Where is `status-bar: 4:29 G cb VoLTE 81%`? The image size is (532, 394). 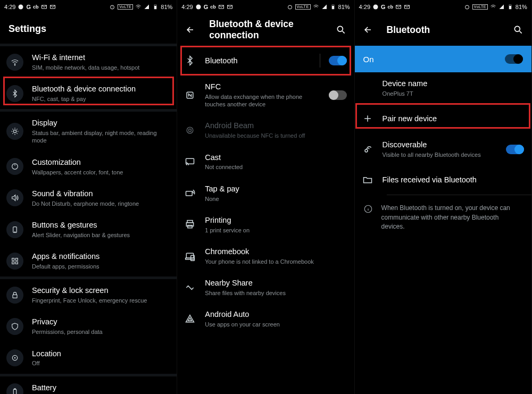 status-bar: 4:29 G cb VoLTE 81% is located at coordinates (443, 7).